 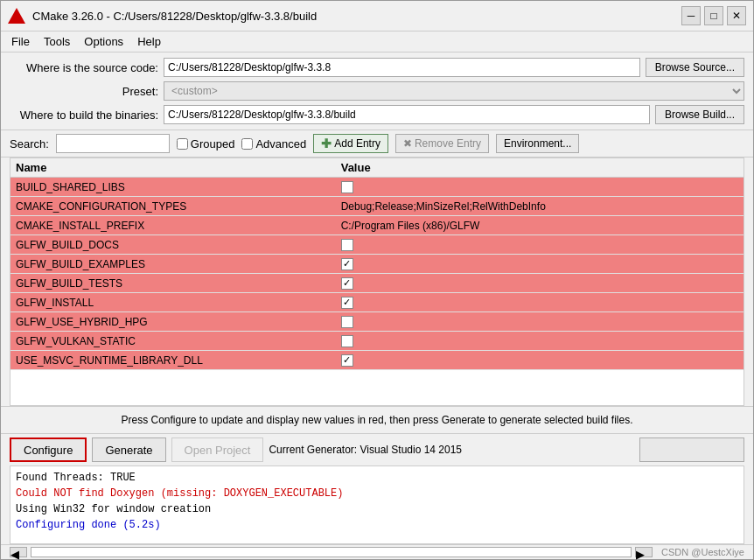 I want to click on environment-button: Environment..., so click(x=537, y=144).